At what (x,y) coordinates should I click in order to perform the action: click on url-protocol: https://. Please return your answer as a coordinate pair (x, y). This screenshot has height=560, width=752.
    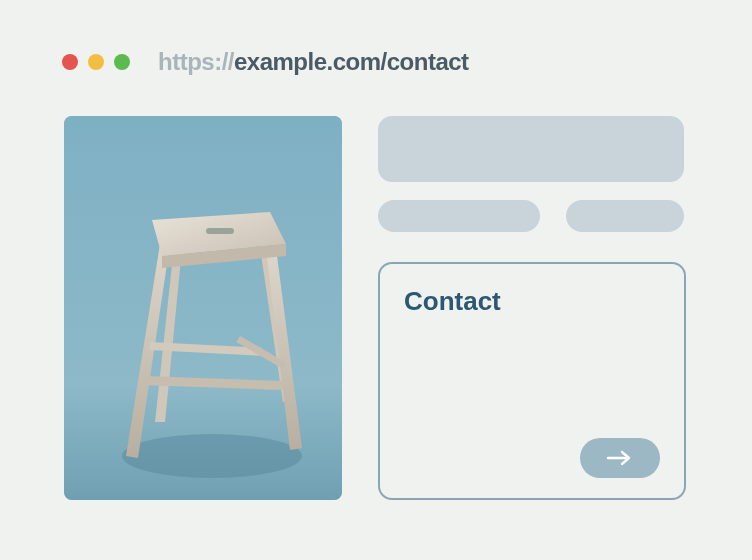
    Looking at the image, I should click on (196, 62).